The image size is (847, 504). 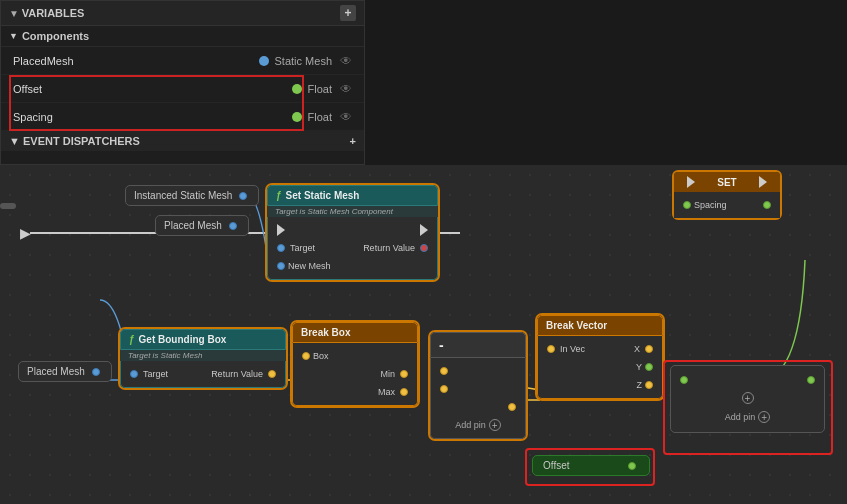 I want to click on add-pin-right-node: + Add pin +, so click(x=748, y=399).